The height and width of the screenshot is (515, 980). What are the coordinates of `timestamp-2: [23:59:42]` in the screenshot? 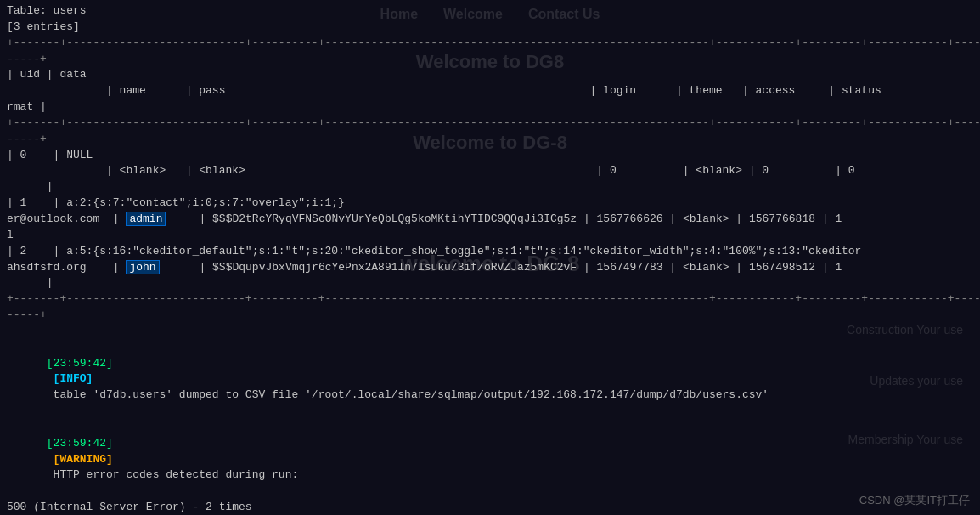 It's located at (80, 444).